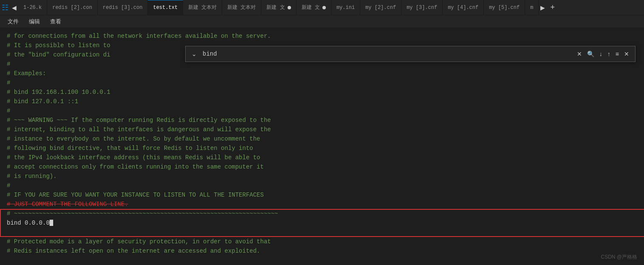  Describe the element at coordinates (346, 8) in the screenshot. I see `tab-label: my.ini` at that location.